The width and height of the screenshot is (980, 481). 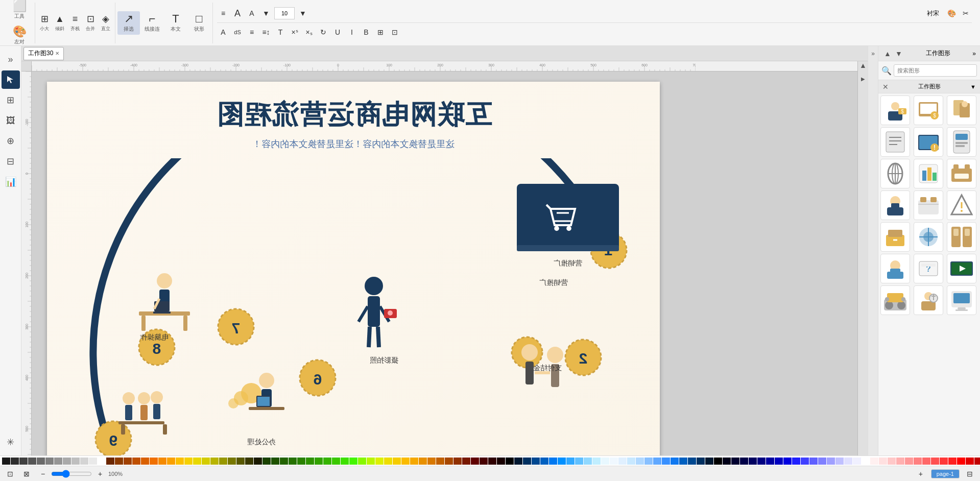 What do you see at coordinates (895, 110) in the screenshot?
I see `icon-item-1: $` at bounding box center [895, 110].